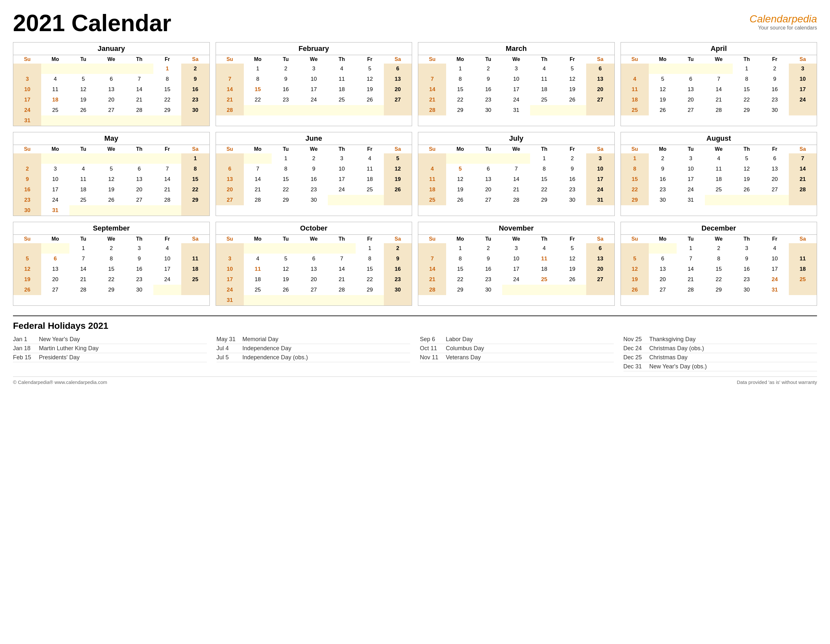  I want to click on table-row: 28293031, so click(516, 110).